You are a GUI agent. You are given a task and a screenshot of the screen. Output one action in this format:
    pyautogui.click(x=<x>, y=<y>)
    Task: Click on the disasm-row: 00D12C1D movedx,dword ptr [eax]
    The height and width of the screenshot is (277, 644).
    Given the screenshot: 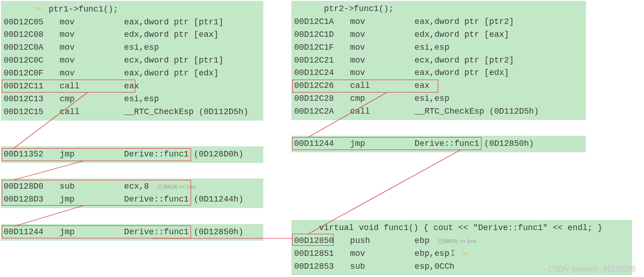 What is the action you would take?
    pyautogui.click(x=439, y=35)
    